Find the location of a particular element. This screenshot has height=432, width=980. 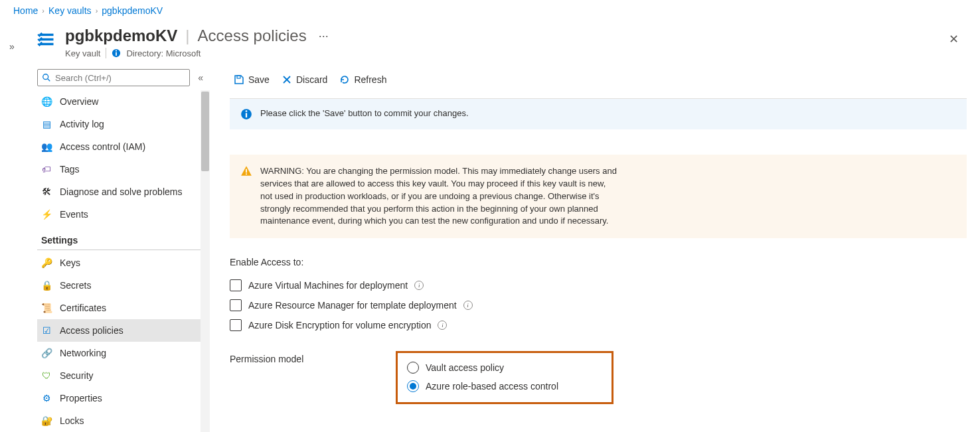

people-icon: 👥 is located at coordinates (46, 147).